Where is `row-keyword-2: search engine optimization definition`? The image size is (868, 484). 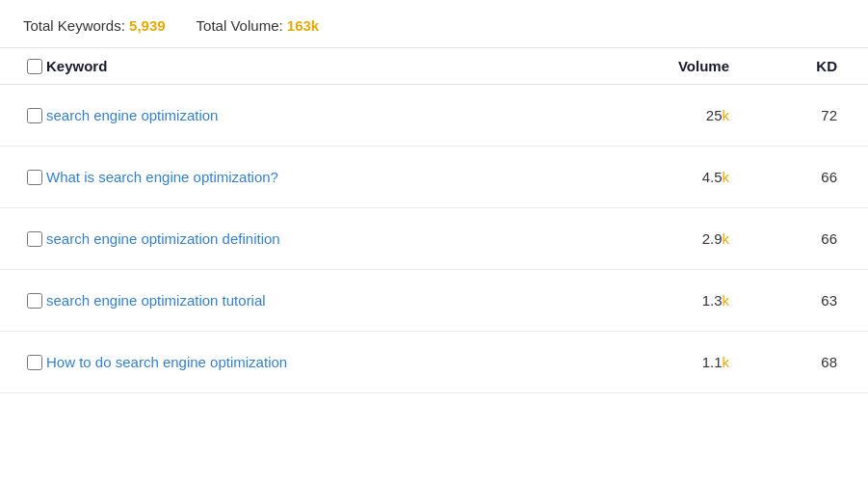
row-keyword-2: search engine optimization definition is located at coordinates (339, 239).